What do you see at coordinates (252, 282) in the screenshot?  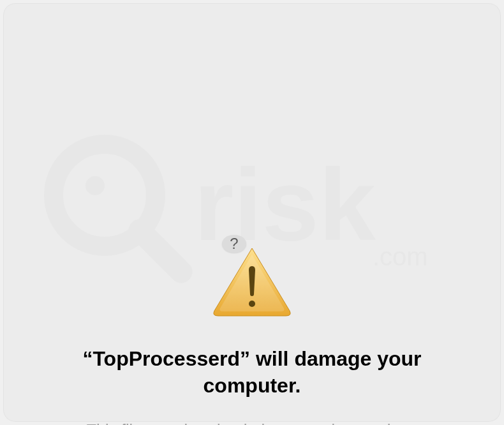 I see `warning-icon` at bounding box center [252, 282].